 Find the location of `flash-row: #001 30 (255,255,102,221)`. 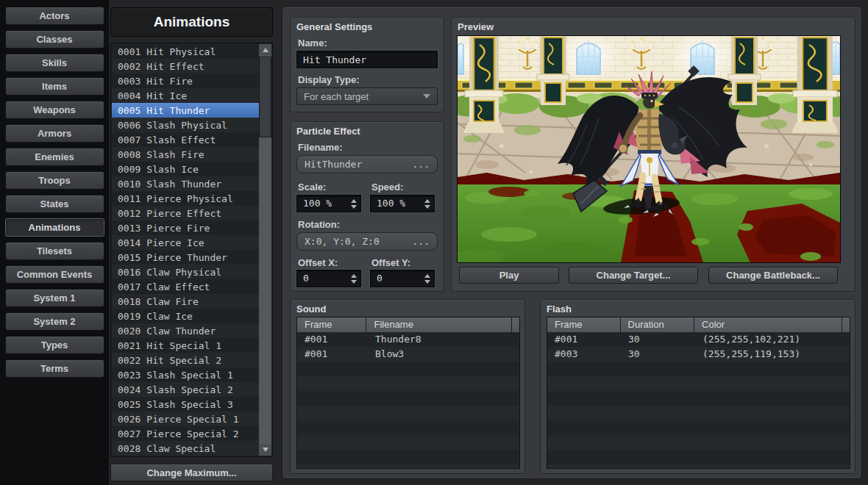

flash-row: #001 30 (255,255,102,221) is located at coordinates (699, 340).